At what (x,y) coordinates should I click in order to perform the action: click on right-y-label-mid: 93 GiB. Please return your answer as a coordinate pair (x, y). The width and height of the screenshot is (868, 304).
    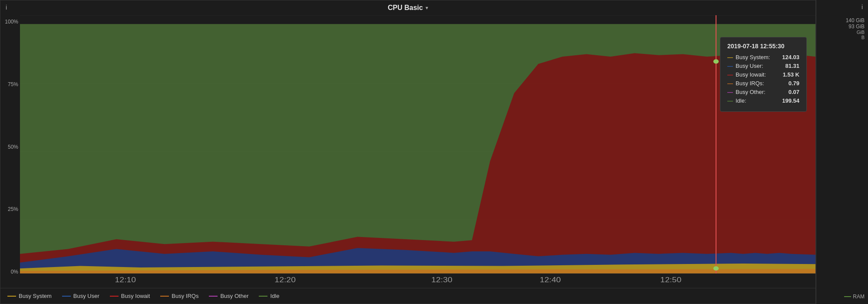
    Looking at the image, I should click on (842, 27).